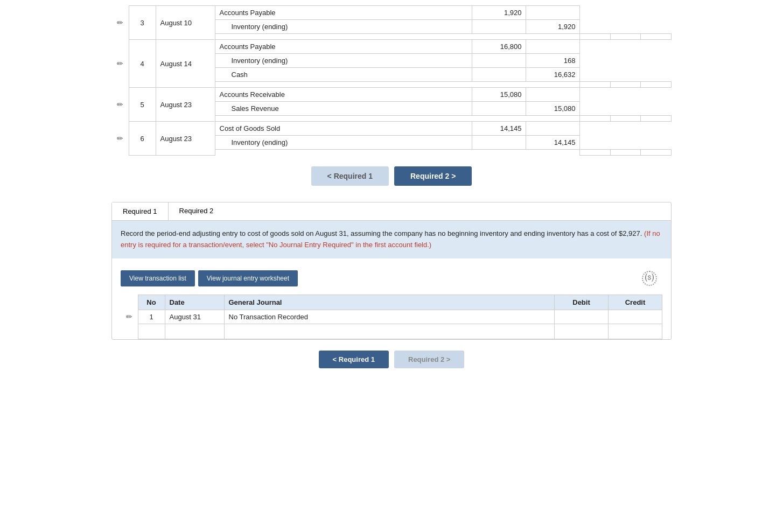 The width and height of the screenshot is (783, 532). I want to click on close-icon: ⒮, so click(649, 278).